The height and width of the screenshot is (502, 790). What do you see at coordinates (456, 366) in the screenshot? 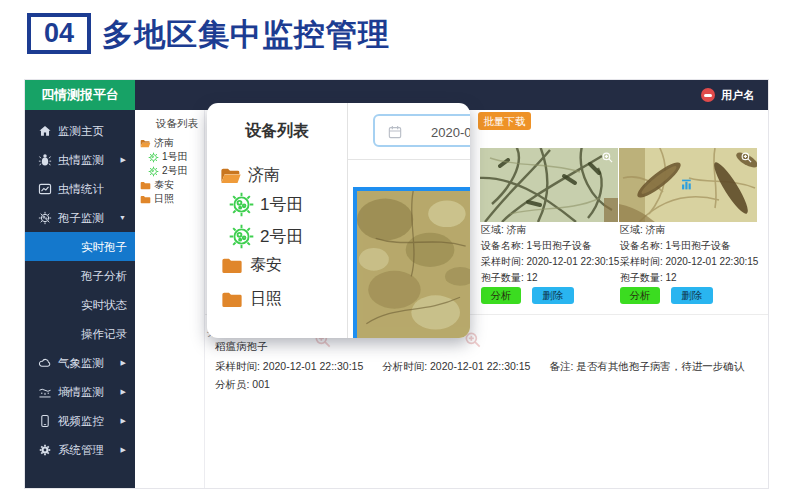
I see `detail-analysis-time: 分析时间: 2020-12-01 22::30:15` at bounding box center [456, 366].